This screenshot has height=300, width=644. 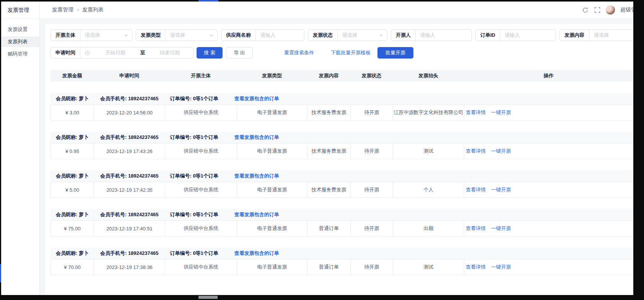 I want to click on sidebar-nav: 发票设置发票列表赋码管理, so click(x=20, y=39).